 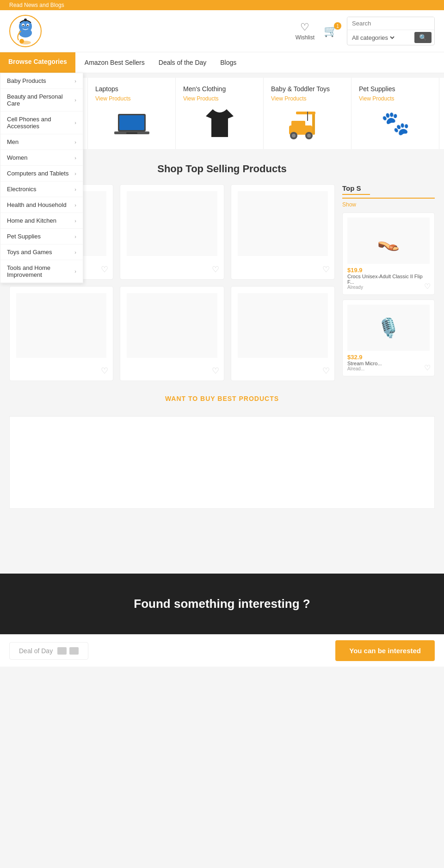 What do you see at coordinates (204, 89) in the screenshot?
I see `slider-product-name: Men's Clothing` at bounding box center [204, 89].